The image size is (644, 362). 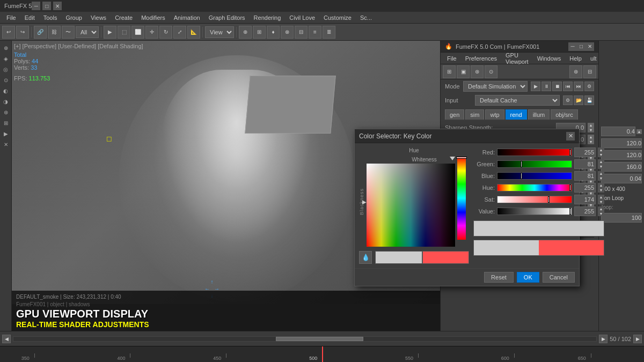 What do you see at coordinates (6, 48) in the screenshot?
I see `sidebar-icon-1: ⊕` at bounding box center [6, 48].